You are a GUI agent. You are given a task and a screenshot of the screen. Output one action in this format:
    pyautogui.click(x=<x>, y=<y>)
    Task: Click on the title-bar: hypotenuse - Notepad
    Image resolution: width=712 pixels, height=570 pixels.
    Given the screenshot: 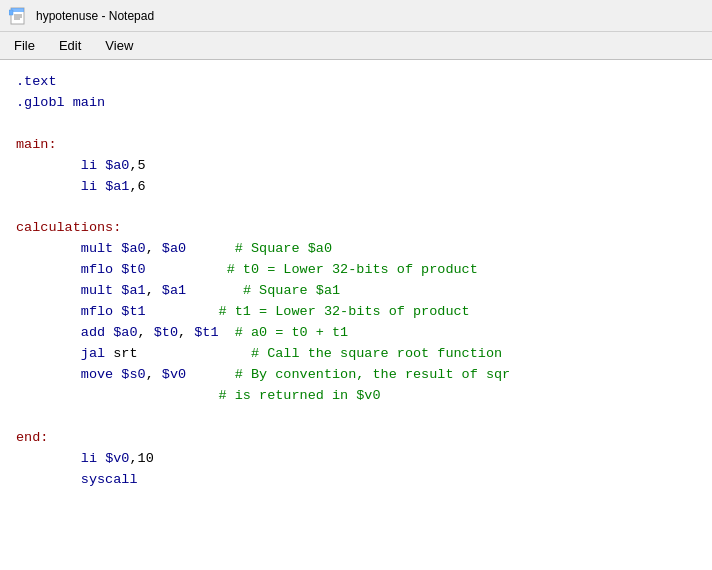 What is the action you would take?
    pyautogui.click(x=356, y=16)
    